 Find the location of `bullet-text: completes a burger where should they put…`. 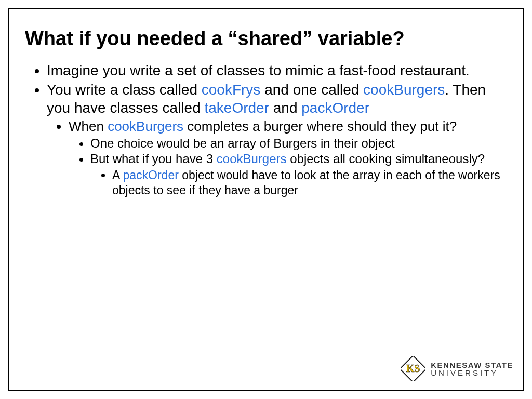

bullet-text: completes a burger where should they put… is located at coordinates (320, 126).